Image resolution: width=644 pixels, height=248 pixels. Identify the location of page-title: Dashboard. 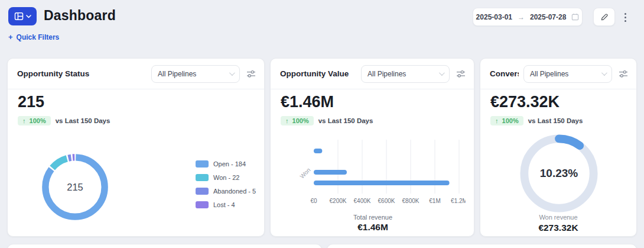
(80, 15).